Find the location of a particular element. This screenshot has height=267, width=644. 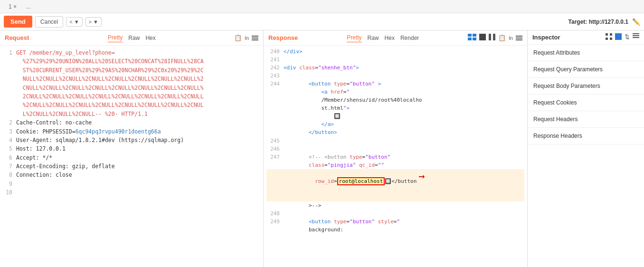

tab-indicator: 1 × is located at coordinates (12, 7).